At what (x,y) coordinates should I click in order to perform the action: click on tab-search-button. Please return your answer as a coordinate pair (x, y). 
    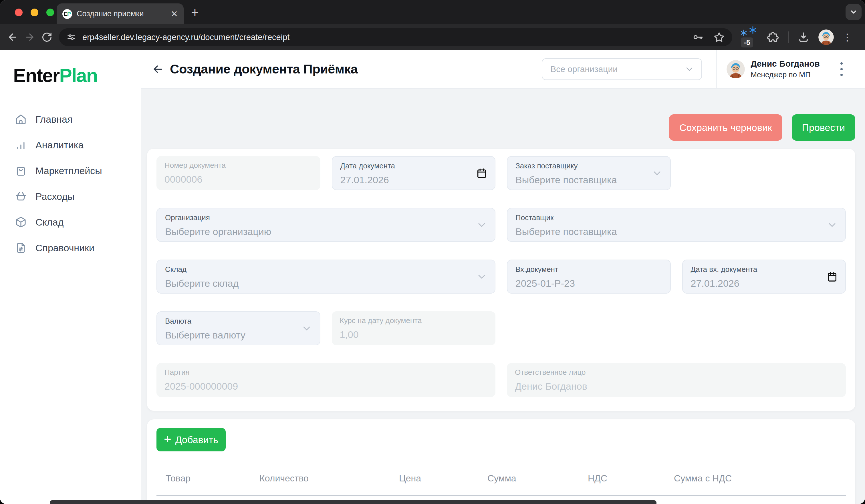
    Looking at the image, I should click on (853, 12).